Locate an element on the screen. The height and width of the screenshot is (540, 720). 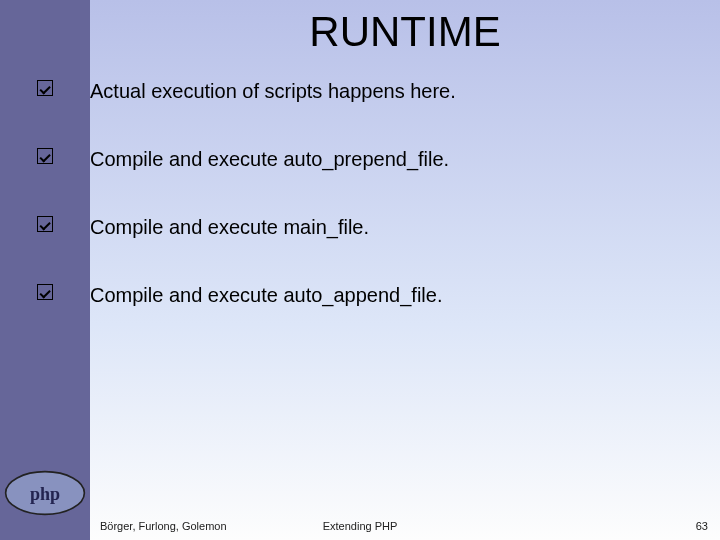
php-logo-icon: php is located at coordinates (45, 493).